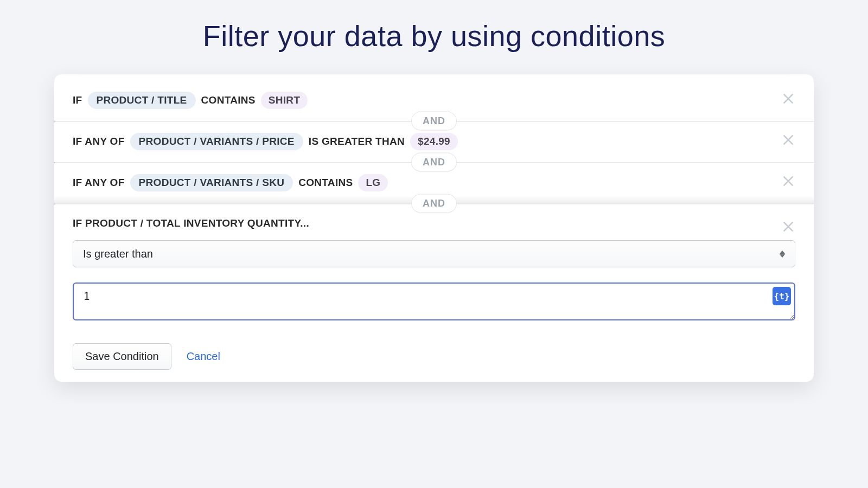  I want to click on value-input-wrap: {t}, so click(434, 303).